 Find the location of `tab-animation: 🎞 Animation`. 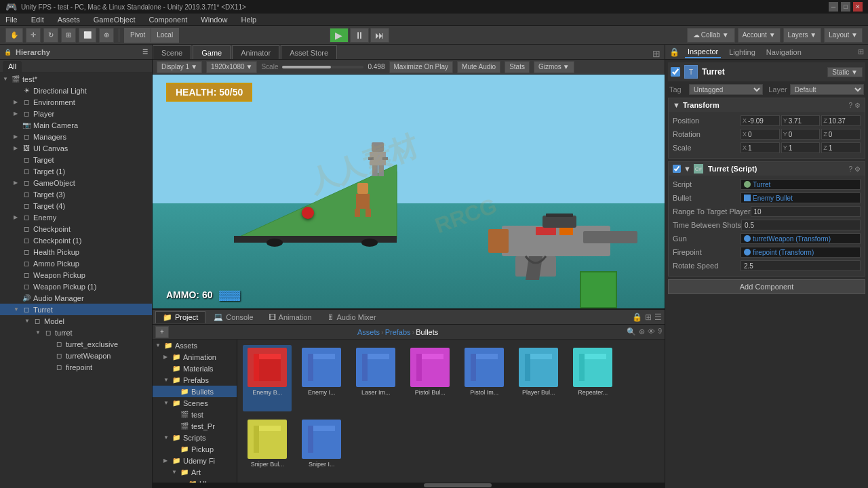

tab-animation: 🎞 Animation is located at coordinates (290, 317).